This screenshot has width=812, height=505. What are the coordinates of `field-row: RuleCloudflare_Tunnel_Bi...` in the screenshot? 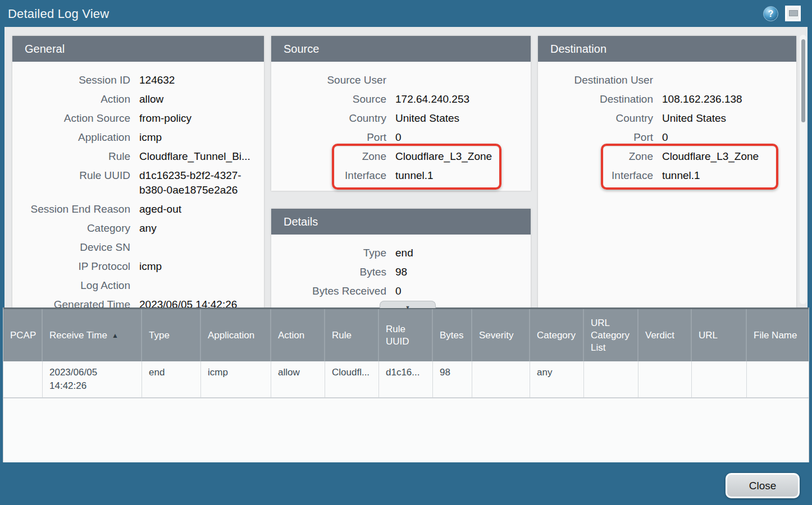 It's located at (138, 157).